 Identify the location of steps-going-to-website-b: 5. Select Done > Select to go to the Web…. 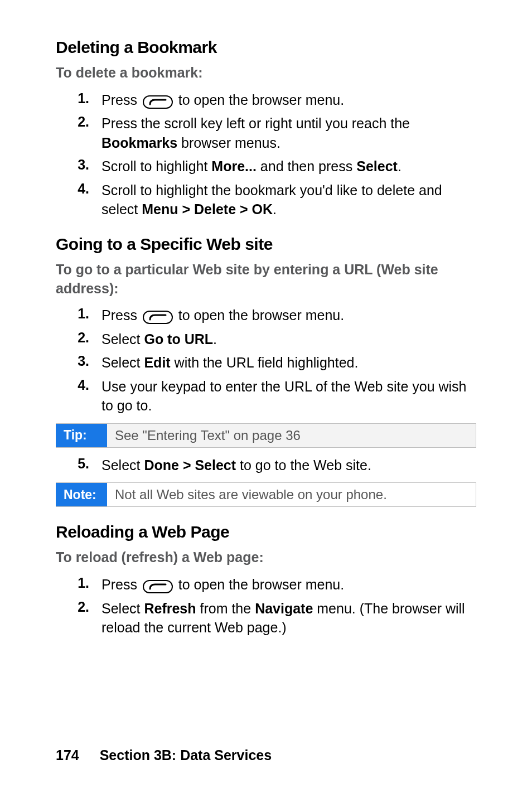
(266, 465).